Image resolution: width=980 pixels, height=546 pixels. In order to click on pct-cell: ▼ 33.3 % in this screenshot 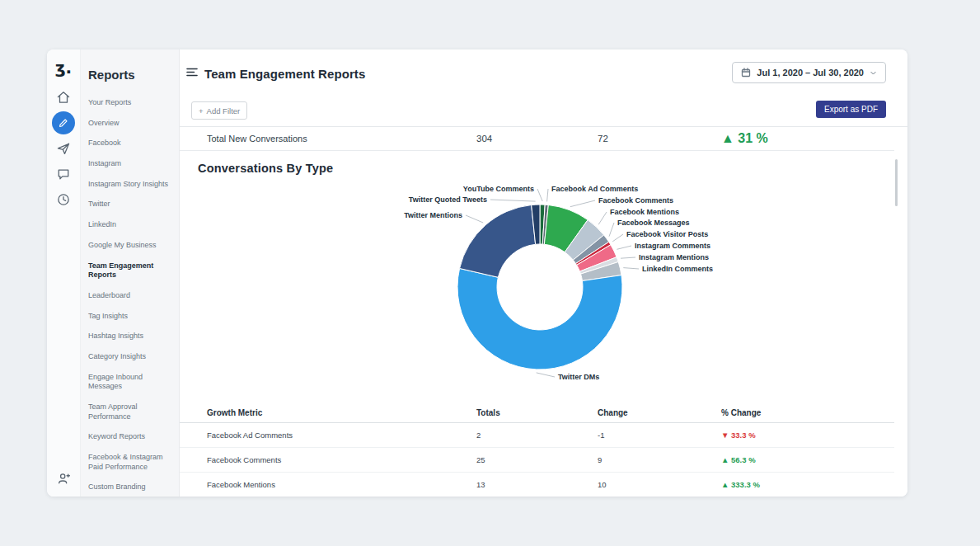, I will do `click(808, 435)`.